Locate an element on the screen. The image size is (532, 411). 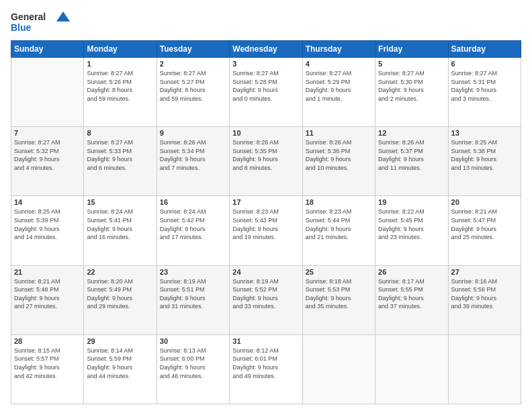
calendar-cell: 17Sunrise: 8:23 AMSunset: 5:43 PMDayligh… is located at coordinates (266, 231).